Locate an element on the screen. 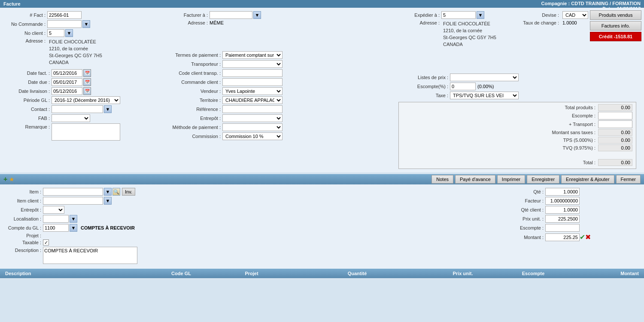 This screenshot has width=644, height=322. confirm-icon: ✔ is located at coordinates (582, 237).